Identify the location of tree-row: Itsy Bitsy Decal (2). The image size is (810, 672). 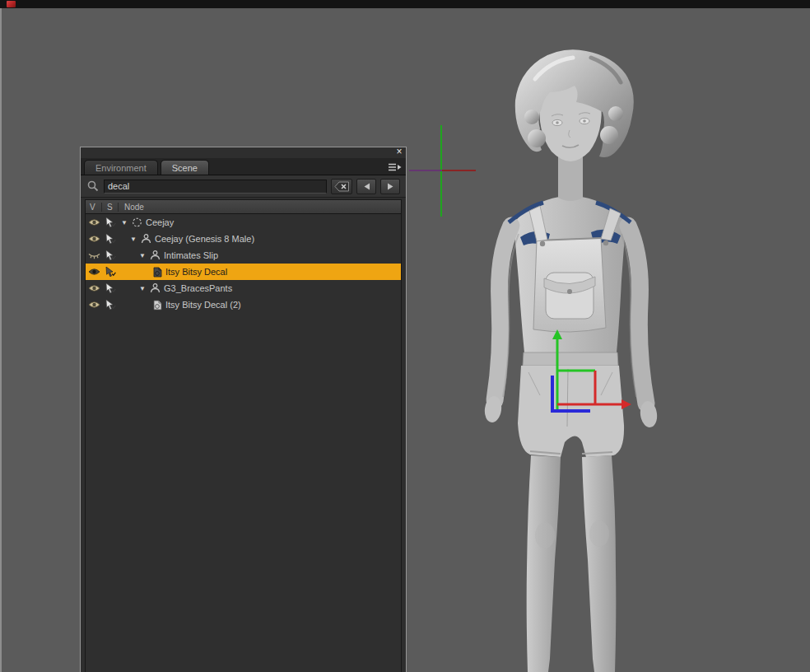
(244, 305).